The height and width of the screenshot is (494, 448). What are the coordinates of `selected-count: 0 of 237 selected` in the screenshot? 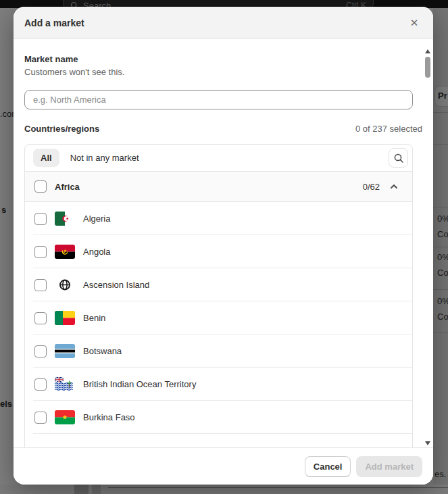 It's located at (389, 128).